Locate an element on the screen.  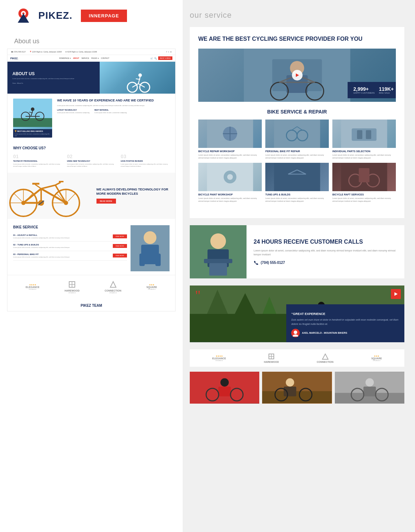
about-content: WE HAVE 10 YEARS OF EXPERIENCE AND ARE W… is located at coordinates (114, 106).